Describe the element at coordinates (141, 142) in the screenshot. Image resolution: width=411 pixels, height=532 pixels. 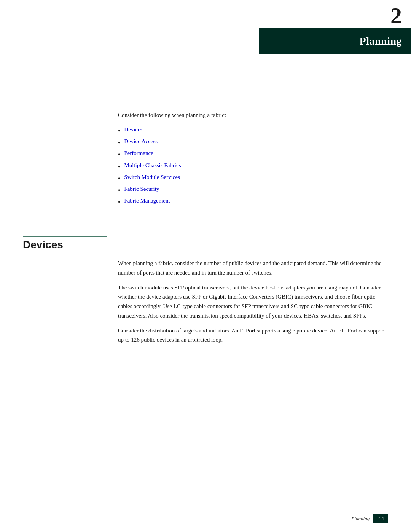
I see `device-access-link: Device Access` at that location.